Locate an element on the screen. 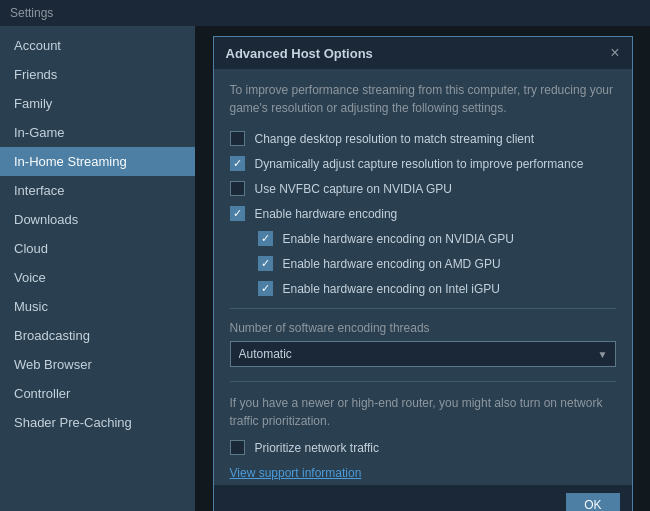  title-bar: Settings is located at coordinates (325, 13).